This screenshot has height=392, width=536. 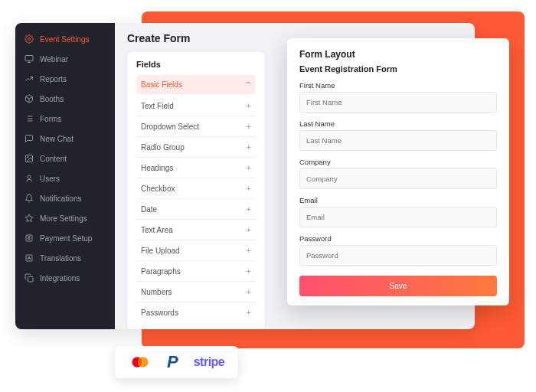 What do you see at coordinates (65, 39) in the screenshot?
I see `sidebar-item-event-settings: Event Settings` at bounding box center [65, 39].